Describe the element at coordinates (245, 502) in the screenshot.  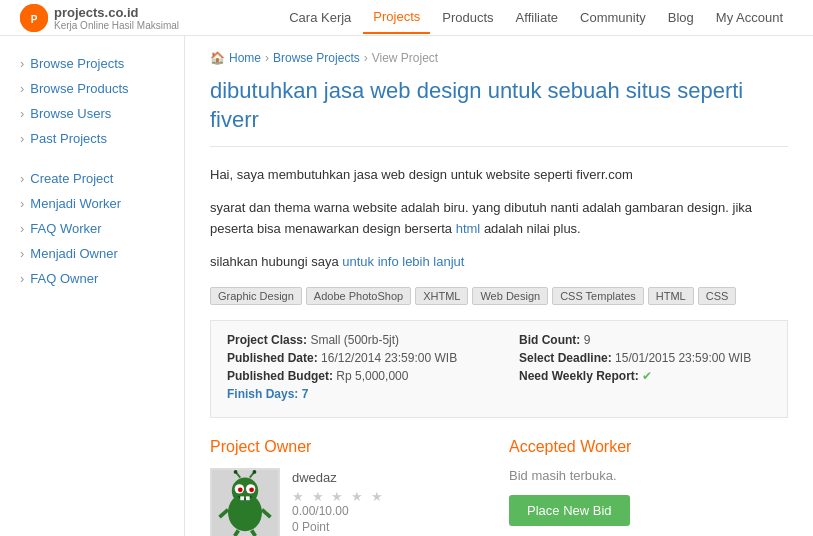
I see `avatar` at that location.